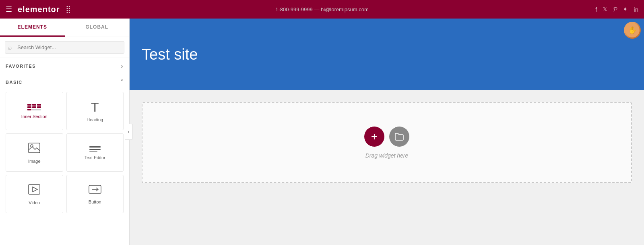 The image size is (644, 245). What do you see at coordinates (64, 66) in the screenshot?
I see `section-favorites: FAVORITES ›` at bounding box center [64, 66].